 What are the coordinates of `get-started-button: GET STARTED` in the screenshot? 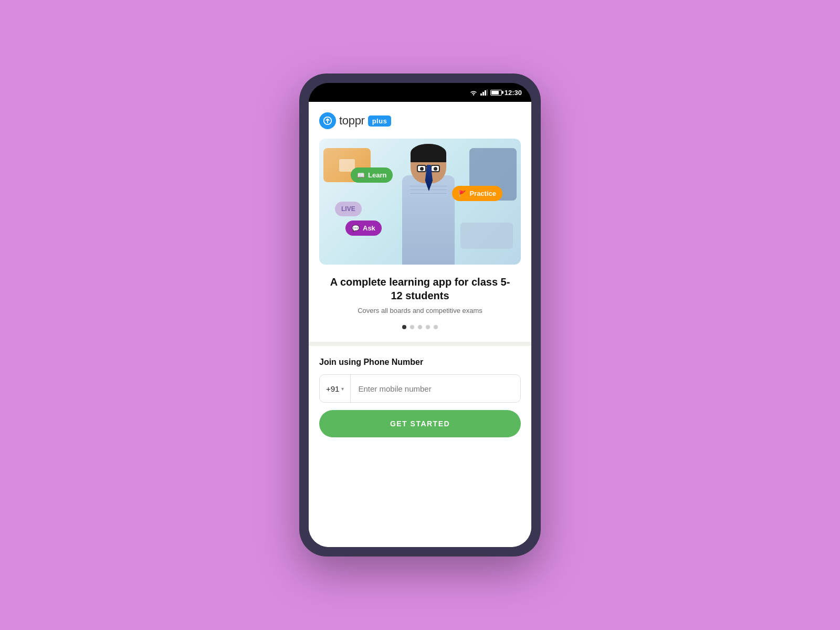 It's located at (420, 424).